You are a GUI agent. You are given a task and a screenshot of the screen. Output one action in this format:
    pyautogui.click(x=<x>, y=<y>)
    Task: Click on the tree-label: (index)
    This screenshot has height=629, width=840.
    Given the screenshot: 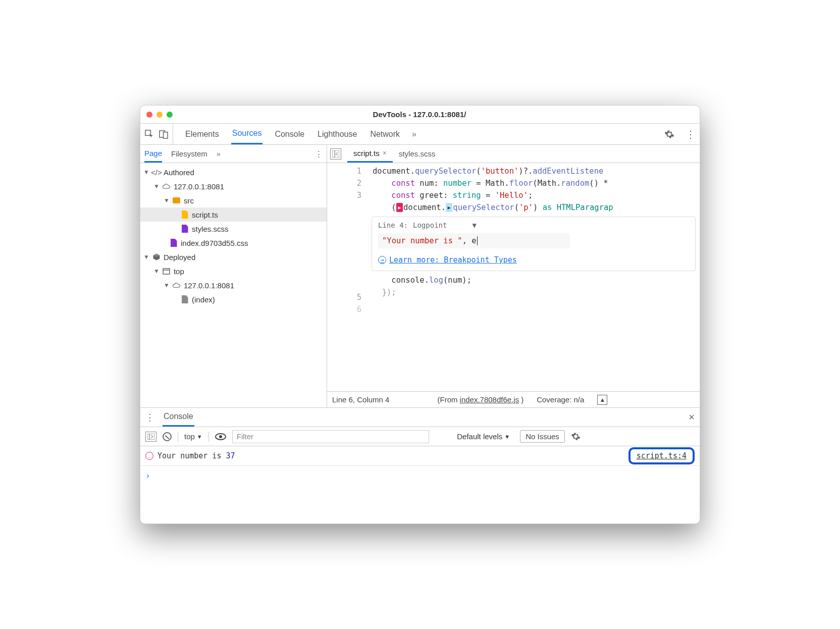 What is the action you would take?
    pyautogui.click(x=203, y=300)
    